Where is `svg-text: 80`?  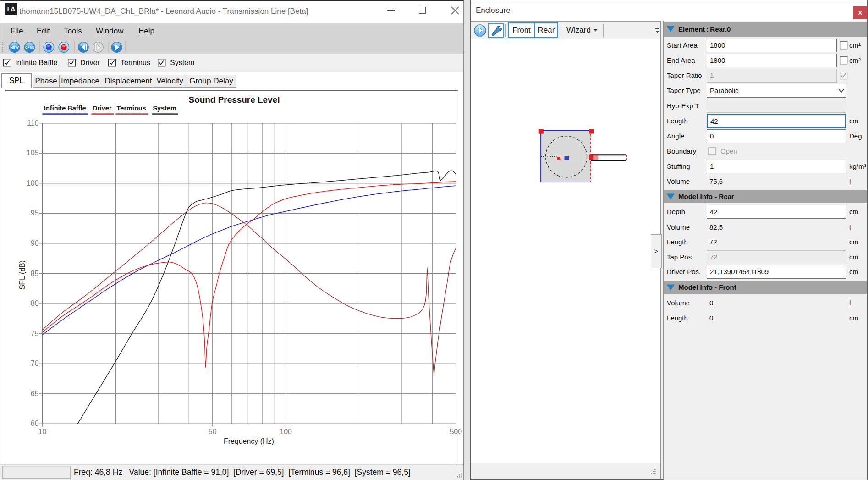 svg-text: 80 is located at coordinates (35, 303).